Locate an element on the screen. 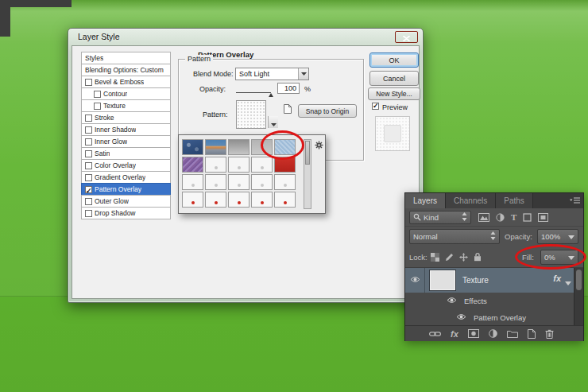 The width and height of the screenshot is (588, 392). style-item-contour: Contour is located at coordinates (126, 94).